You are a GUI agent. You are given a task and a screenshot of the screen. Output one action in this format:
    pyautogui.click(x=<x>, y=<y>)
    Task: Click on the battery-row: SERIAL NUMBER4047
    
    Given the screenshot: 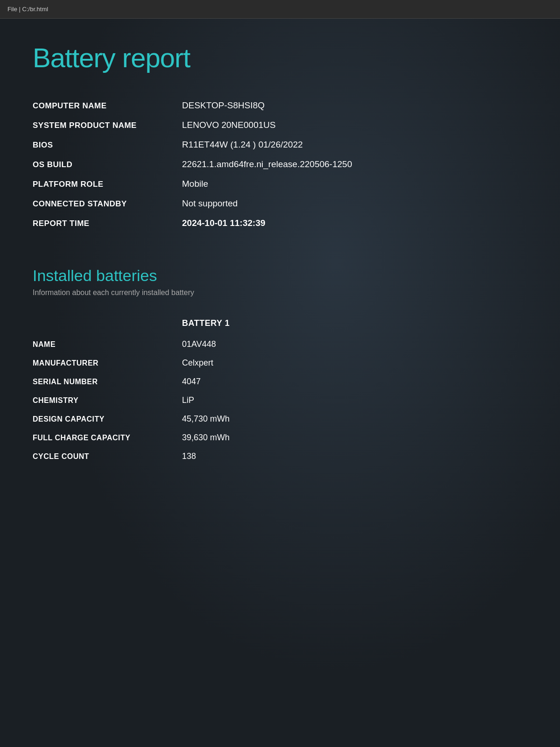 What is the action you would take?
    pyautogui.click(x=280, y=382)
    